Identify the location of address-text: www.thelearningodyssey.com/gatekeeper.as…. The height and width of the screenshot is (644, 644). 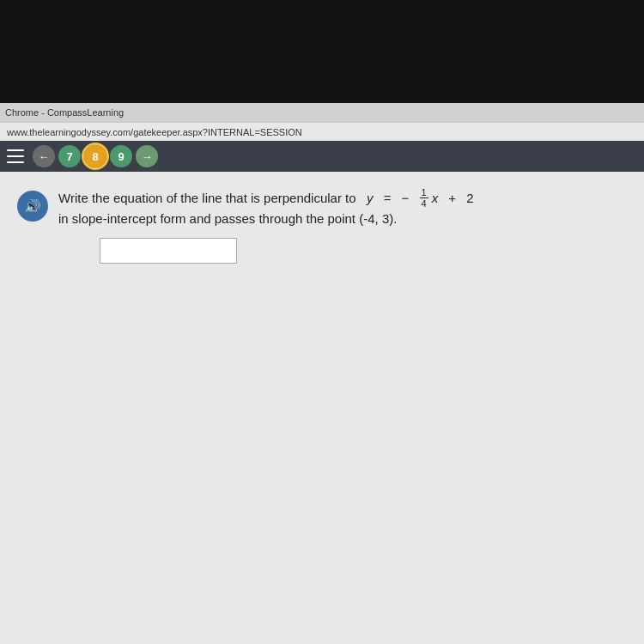
(155, 132).